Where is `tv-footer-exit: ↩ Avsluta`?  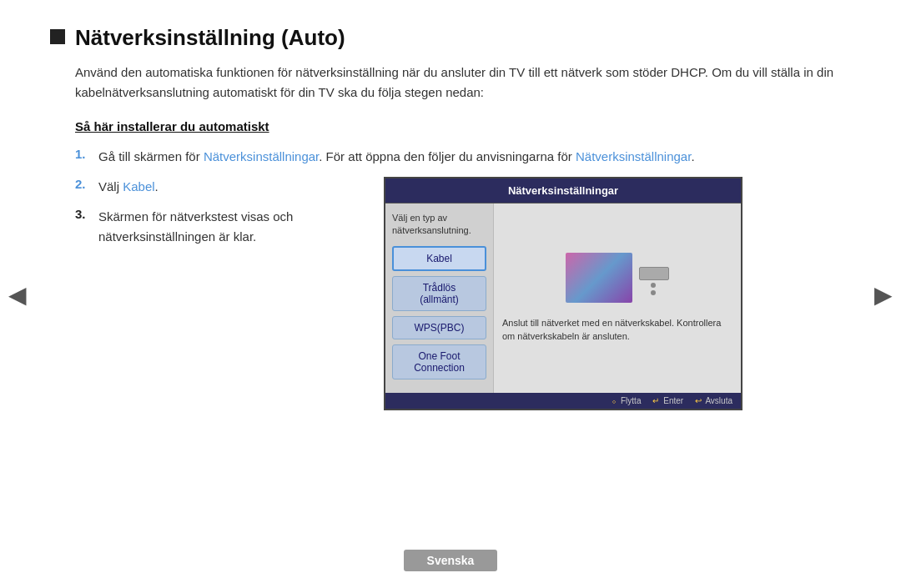 tv-footer-exit: ↩ Avsluta is located at coordinates (714, 400).